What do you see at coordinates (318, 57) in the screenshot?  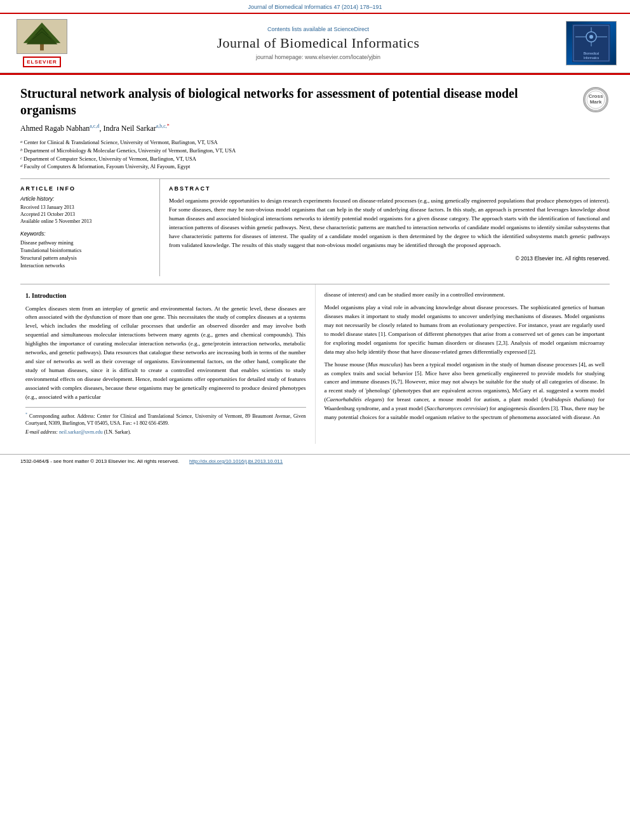 I see `journal-homepage-text: journal homepage: www.elsevier.com/locat…` at bounding box center [318, 57].